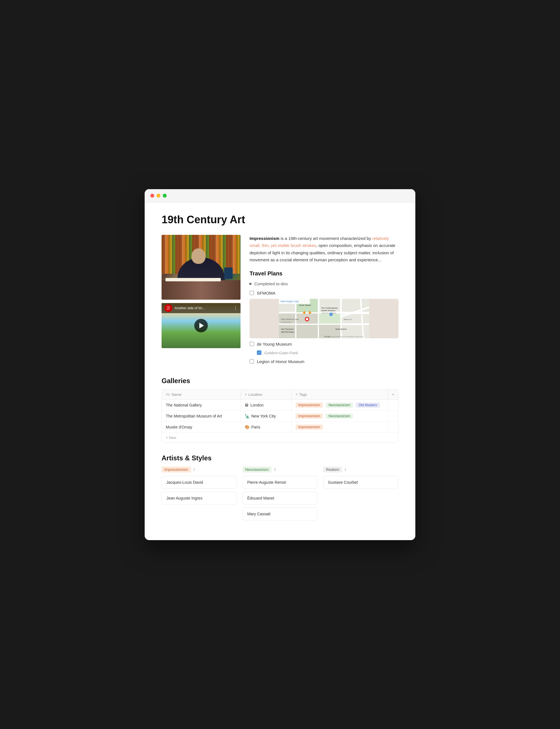 The height and width of the screenshot is (729, 560). I want to click on board-card: Pierre-Auguste Renoir, so click(280, 482).